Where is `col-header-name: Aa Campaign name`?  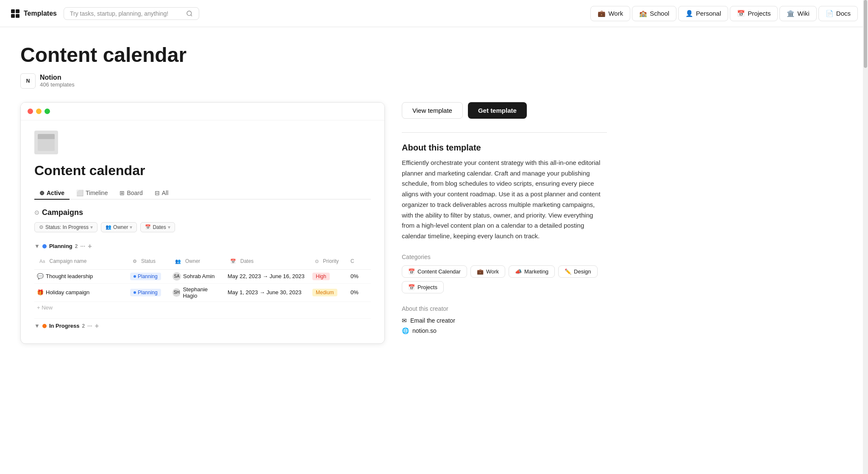
col-header-name: Aa Campaign name is located at coordinates (81, 261).